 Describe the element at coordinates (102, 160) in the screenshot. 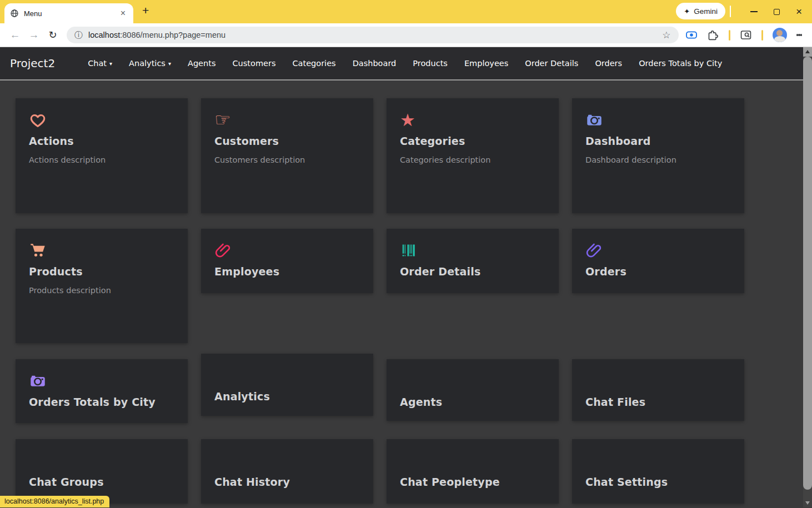

I see `card-description: Actions description` at that location.